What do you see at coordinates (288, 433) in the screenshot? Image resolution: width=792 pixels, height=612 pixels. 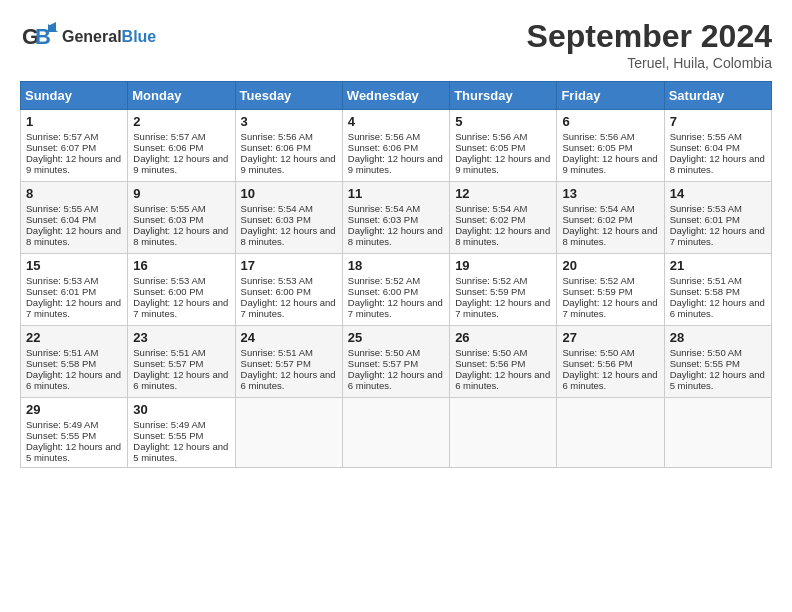 I see `calendar-cell` at bounding box center [288, 433].